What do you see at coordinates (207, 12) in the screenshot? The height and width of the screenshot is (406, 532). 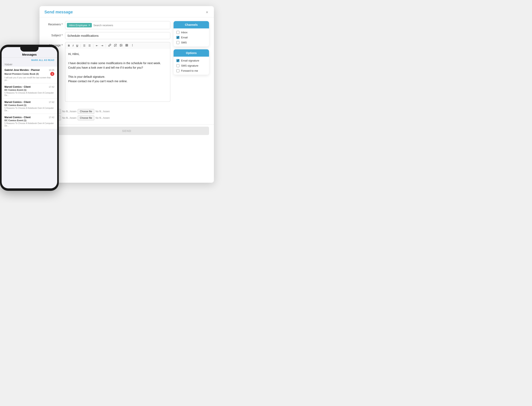 I see `modal-close-button: ×` at bounding box center [207, 12].